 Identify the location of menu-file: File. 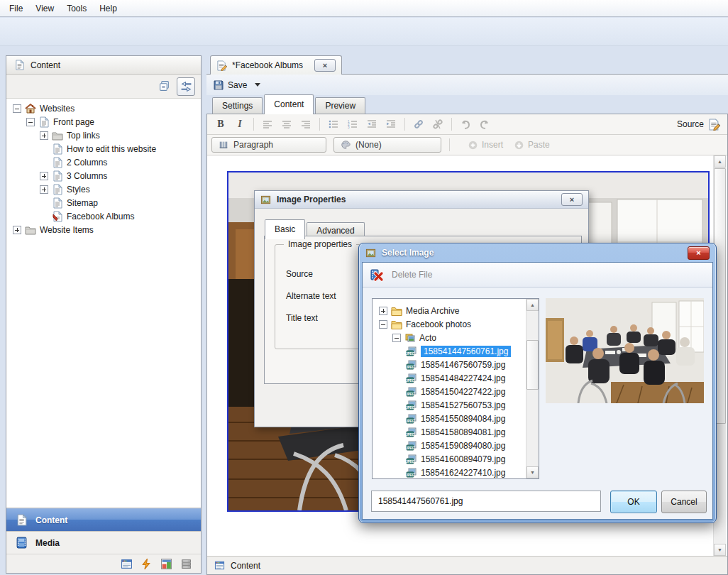
(16, 9).